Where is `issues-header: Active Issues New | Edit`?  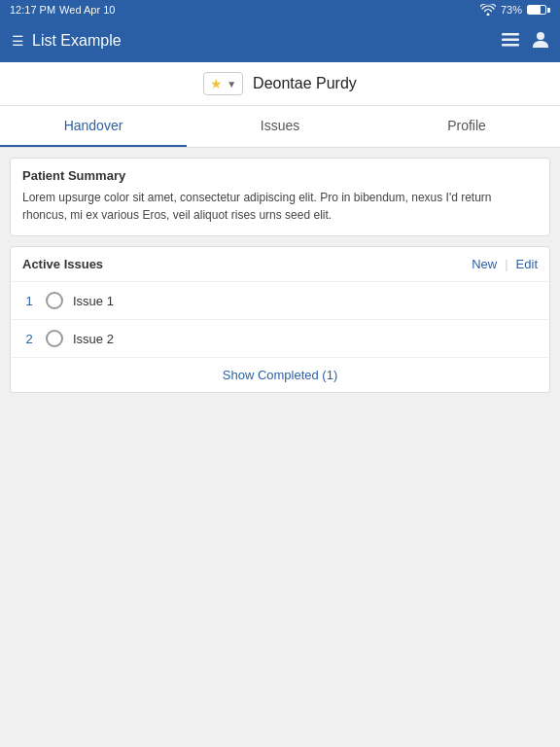 issues-header: Active Issues New | Edit is located at coordinates (280, 265).